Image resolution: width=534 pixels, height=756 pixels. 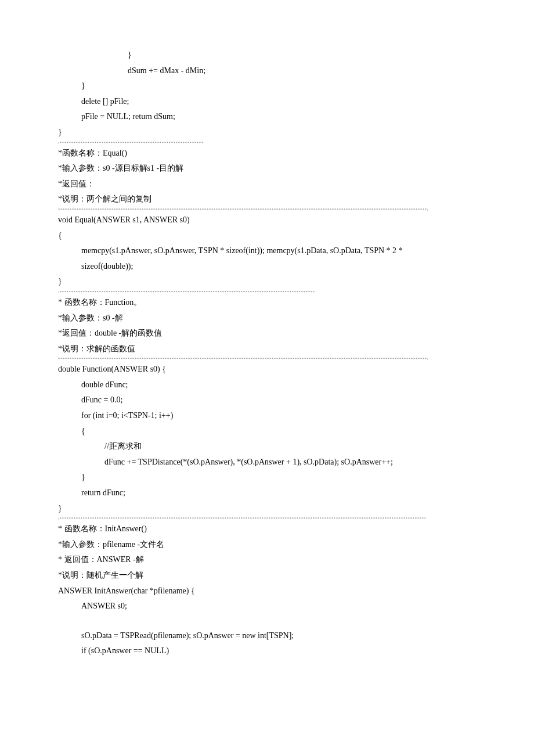 I want to click on code-line-pdata_line: sO.pData = TSPRead(pfilename); sO.pAnswe…, so click(x=267, y=636).